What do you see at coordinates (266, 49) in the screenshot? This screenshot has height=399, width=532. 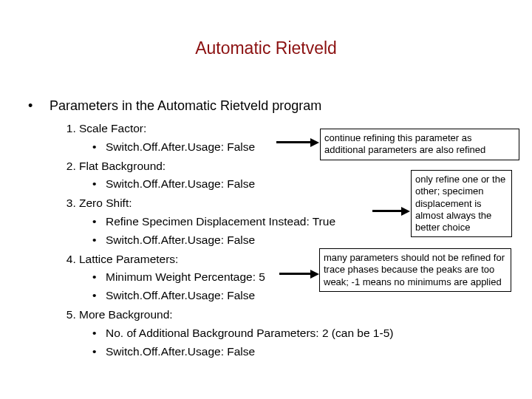 I see `slide-title: Automatic Rietveld` at bounding box center [266, 49].